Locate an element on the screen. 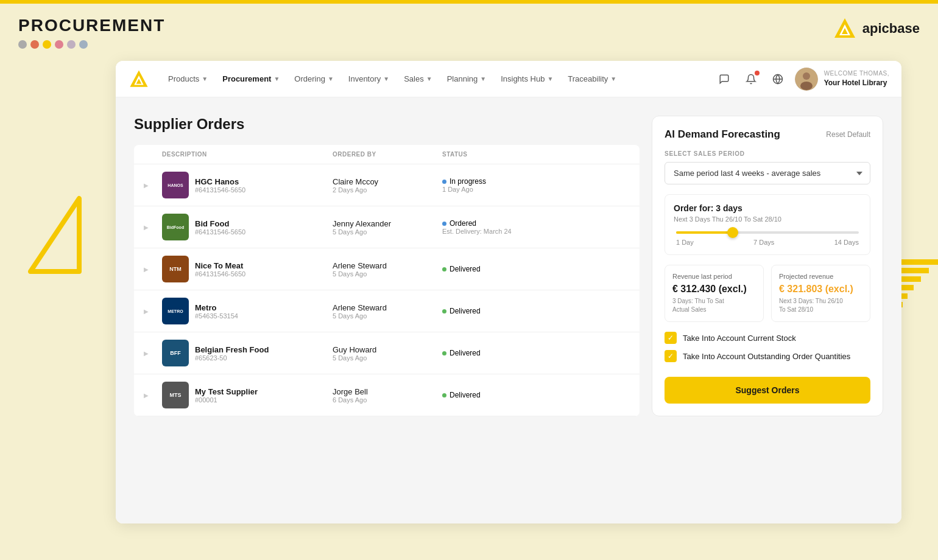  nav-insights-hub: Insights Hub ▼ is located at coordinates (527, 79).